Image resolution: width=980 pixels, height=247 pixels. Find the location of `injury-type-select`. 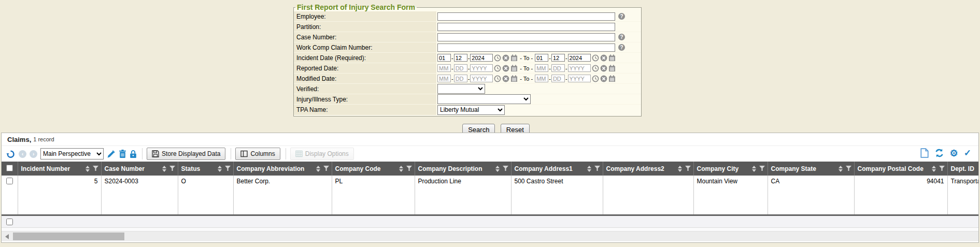

injury-type-select is located at coordinates (484, 99).